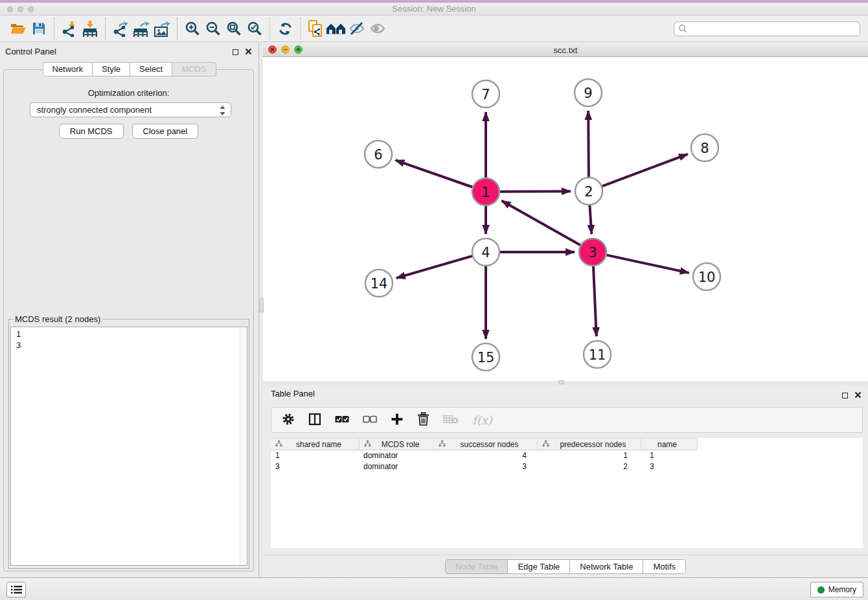 The height and width of the screenshot is (600, 868). Describe the element at coordinates (670, 467) in the screenshot. I see `cell-name: 3` at that location.